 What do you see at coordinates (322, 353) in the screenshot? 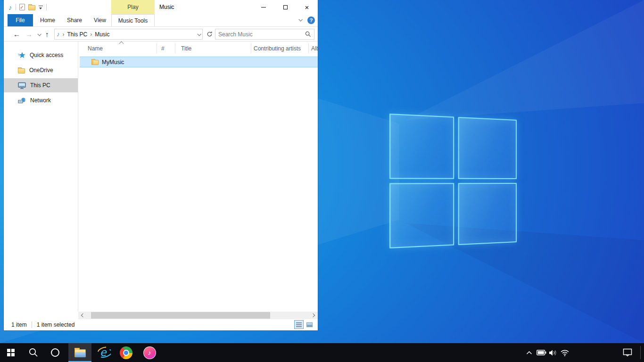
I see `taskbar: e ♪` at bounding box center [322, 353].